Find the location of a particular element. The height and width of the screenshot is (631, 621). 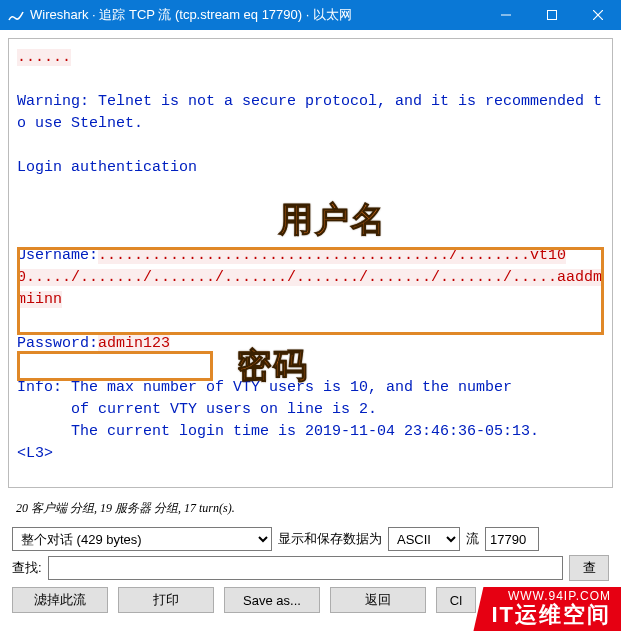

username-dots: ......................................./… is located at coordinates (314, 256).